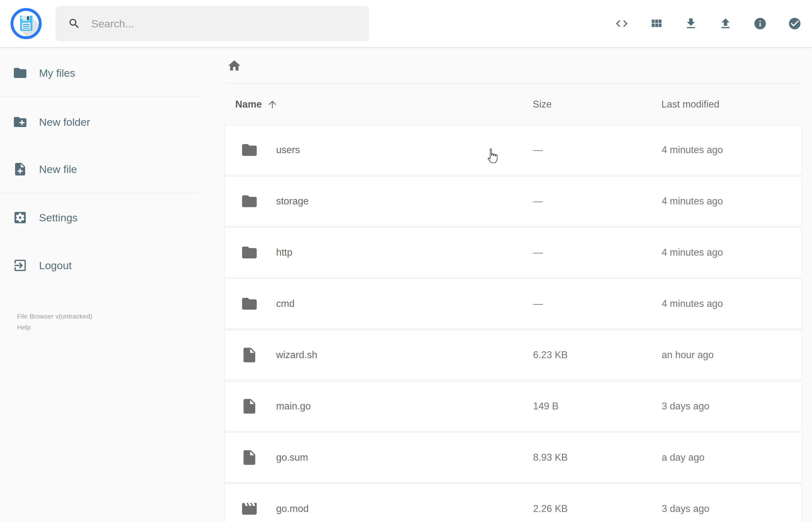  I want to click on file-row-wizard.sh: wizard.sh6.23 KBan hour ago, so click(513, 355).